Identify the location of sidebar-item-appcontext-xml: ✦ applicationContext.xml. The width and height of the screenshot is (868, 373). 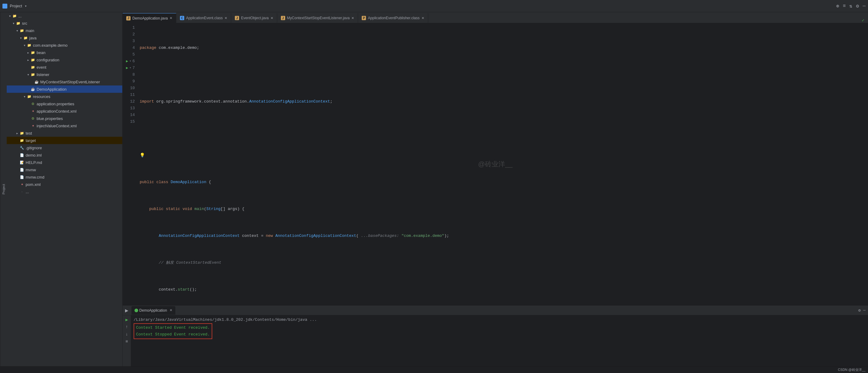
(65, 111).